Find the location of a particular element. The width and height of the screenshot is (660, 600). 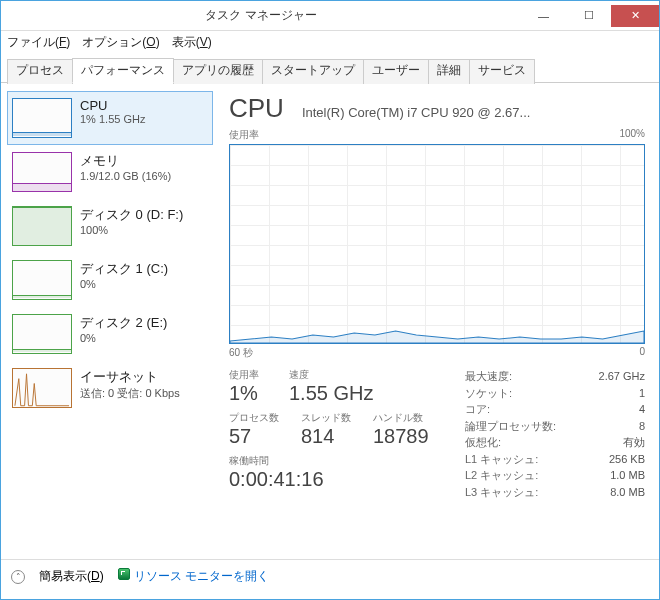

thumb-cpu is located at coordinates (42, 118).